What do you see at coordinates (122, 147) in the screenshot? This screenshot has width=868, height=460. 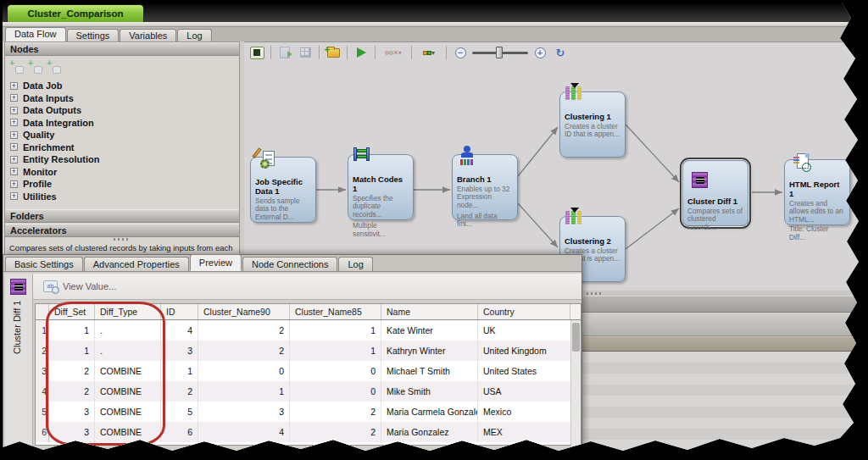 I see `tree-item-enrichment: +Enrichment` at bounding box center [122, 147].